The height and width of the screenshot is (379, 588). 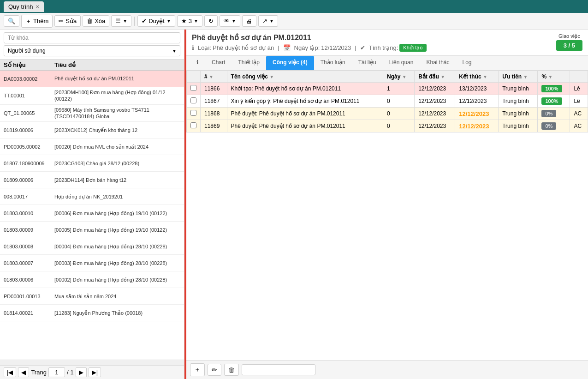 I want to click on list-row: PD00001.00013 Mua sắm tài sản năm 2024, so click(x=92, y=296).